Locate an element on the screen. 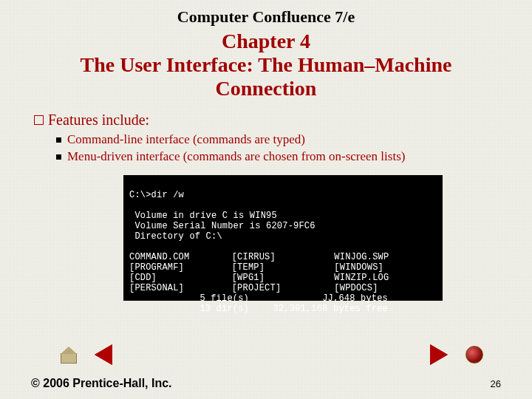 The image size is (532, 399). terminal-line: Directory of C:\ is located at coordinates (176, 236).